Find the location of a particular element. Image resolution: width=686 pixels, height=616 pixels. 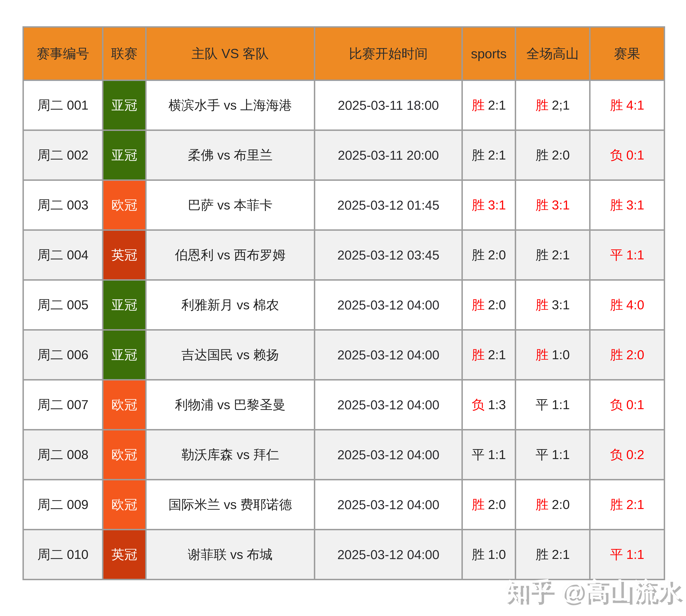

sports-prediction-cell: 胜2:0 is located at coordinates (489, 305).